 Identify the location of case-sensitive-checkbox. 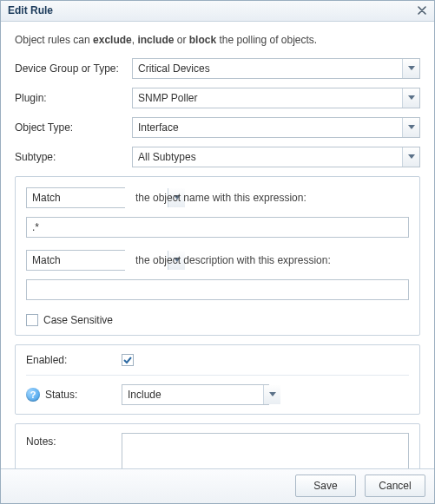
(32, 320).